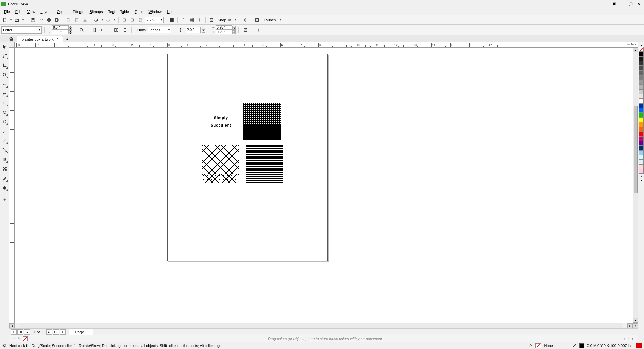 This screenshot has width=644, height=349. I want to click on publish-pdf-button: PDF, so click(141, 20).